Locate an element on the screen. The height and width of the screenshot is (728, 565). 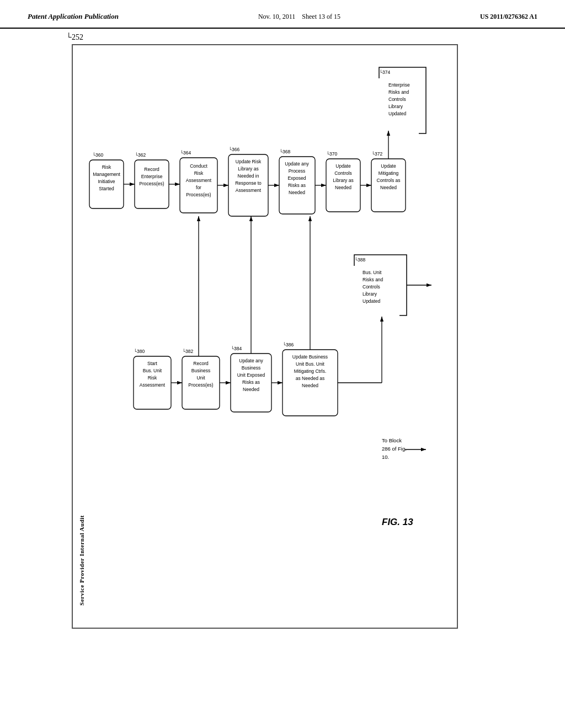
svg-text: To Block is located at coordinates (392, 440).